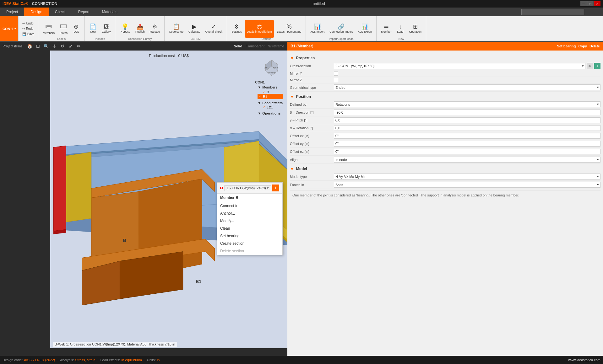 The height and width of the screenshot is (364, 603). Describe the element at coordinates (270, 97) in the screenshot. I see `member-b1-item: ✓ B1` at that location.